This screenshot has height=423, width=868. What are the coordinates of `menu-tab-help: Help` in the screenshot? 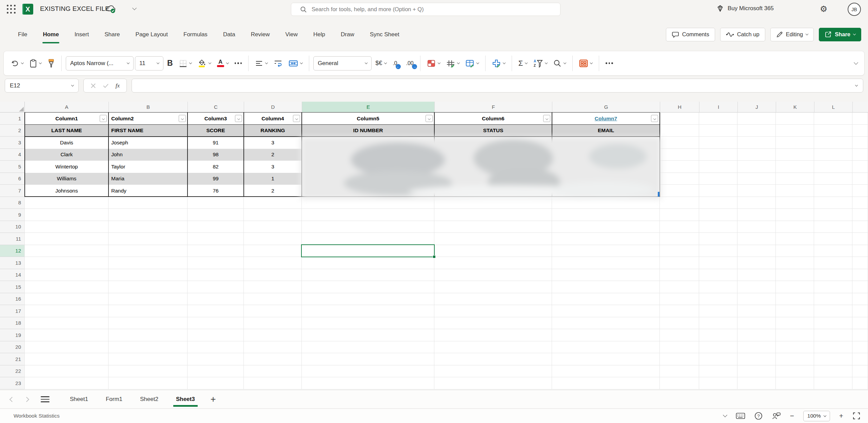 It's located at (319, 35).